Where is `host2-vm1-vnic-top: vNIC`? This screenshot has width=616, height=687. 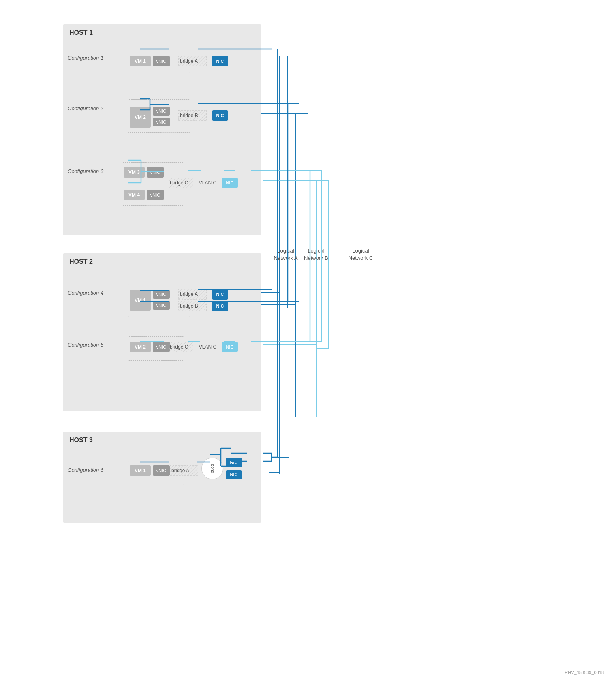 host2-vm1-vnic-top: vNIC is located at coordinates (161, 294).